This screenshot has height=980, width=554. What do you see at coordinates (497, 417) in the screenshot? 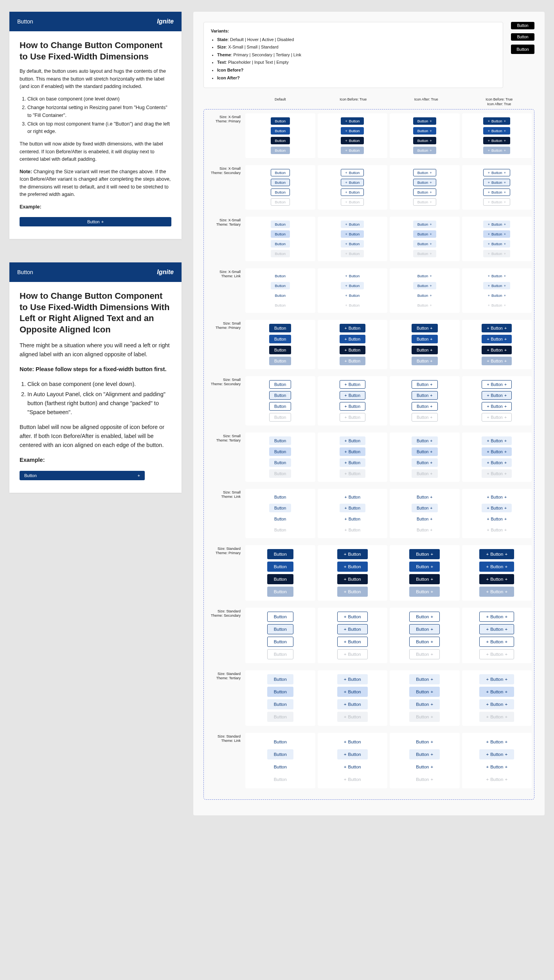
I see `button-secondary-sm-disabled: +Button+` at bounding box center [497, 417].